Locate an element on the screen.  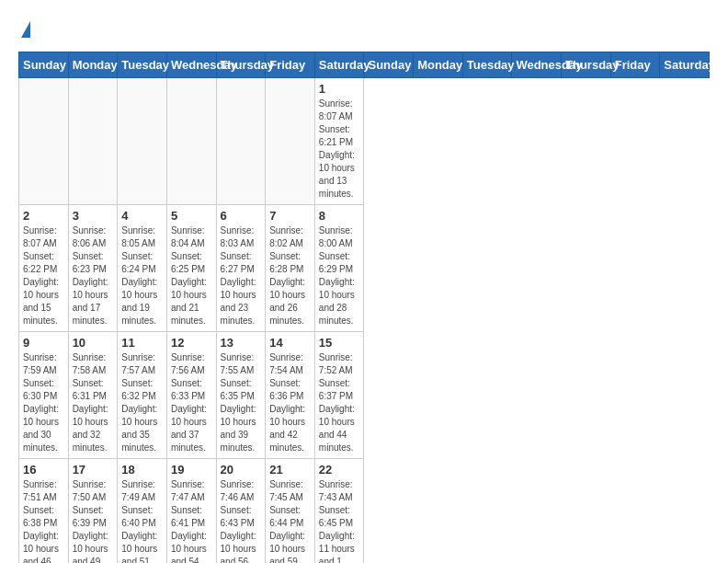
calendar-cell: 18Sunrise: 7:49 AM Sunset: 6:40 PM Dayli… is located at coordinates (142, 511).